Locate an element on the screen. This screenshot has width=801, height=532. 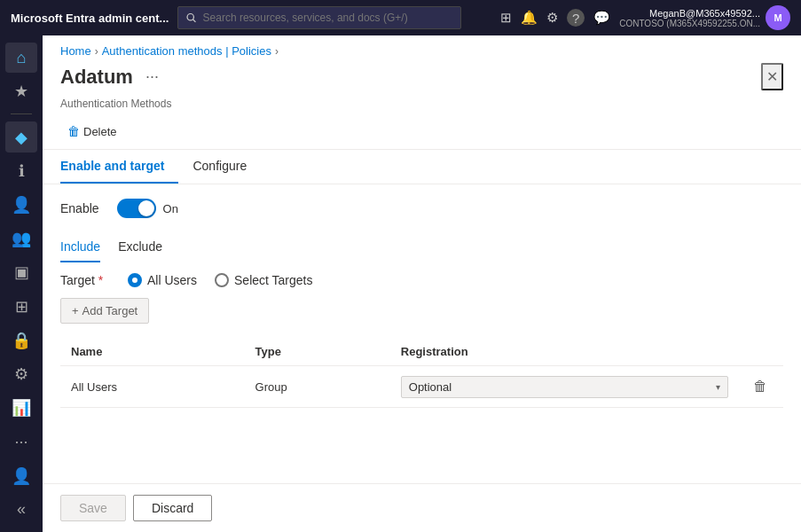
col-actions is located at coordinates (761, 352).